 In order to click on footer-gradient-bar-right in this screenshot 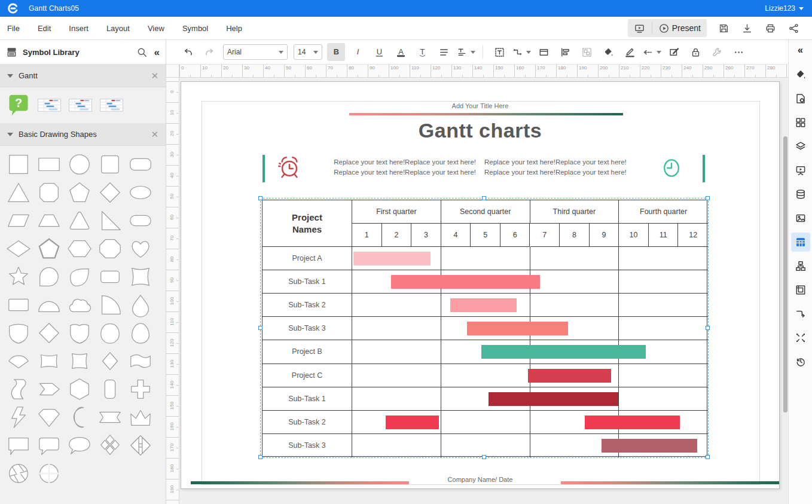, I will do `click(670, 483)`.